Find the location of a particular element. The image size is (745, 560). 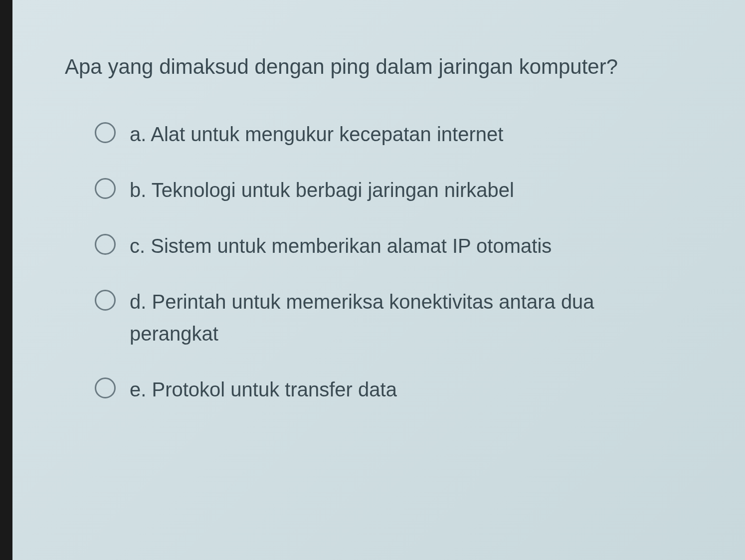

radio-button-b is located at coordinates (105, 188).